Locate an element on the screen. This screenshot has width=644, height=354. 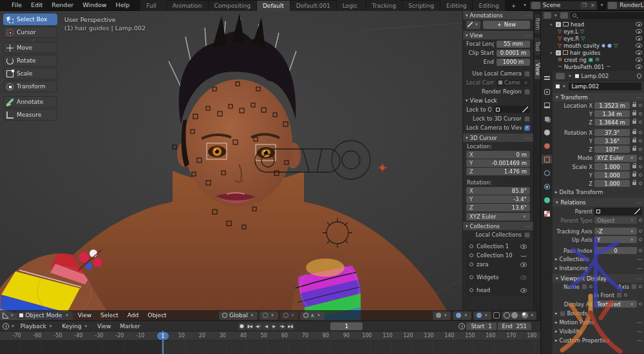
scene-selector-icon: ▾ is located at coordinates (525, 5).